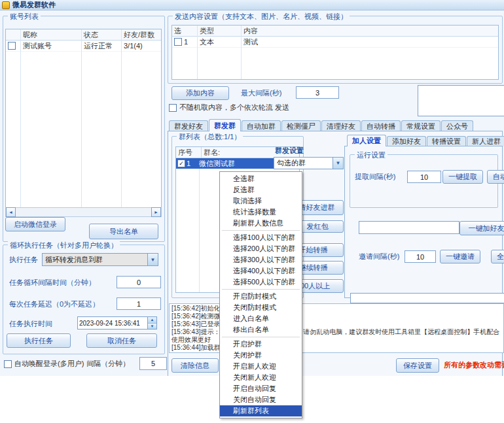 Image resolution: width=504 pixels, height=423 pixels. I want to click on sub-tab-3: 新人进群, so click(486, 141).